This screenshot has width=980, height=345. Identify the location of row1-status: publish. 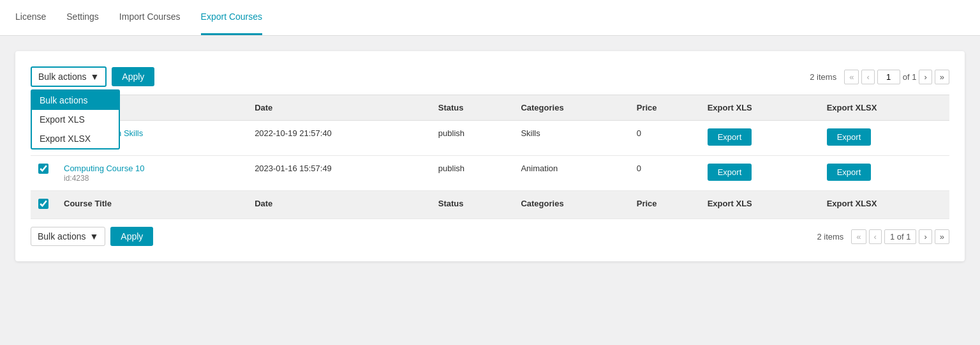
(472, 138).